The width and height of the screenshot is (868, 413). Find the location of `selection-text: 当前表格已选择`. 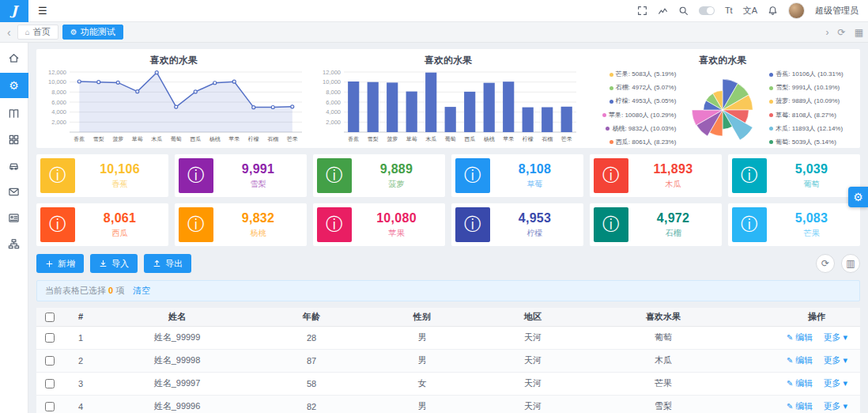

selection-text: 当前表格已选择 is located at coordinates (76, 290).